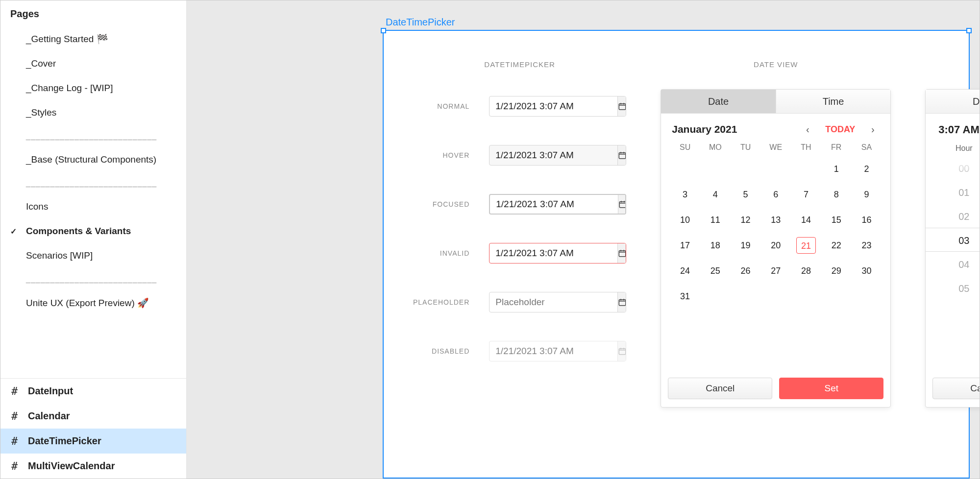 This screenshot has width=980, height=479. Describe the element at coordinates (93, 207) in the screenshot. I see `page-item: Icons` at that location.